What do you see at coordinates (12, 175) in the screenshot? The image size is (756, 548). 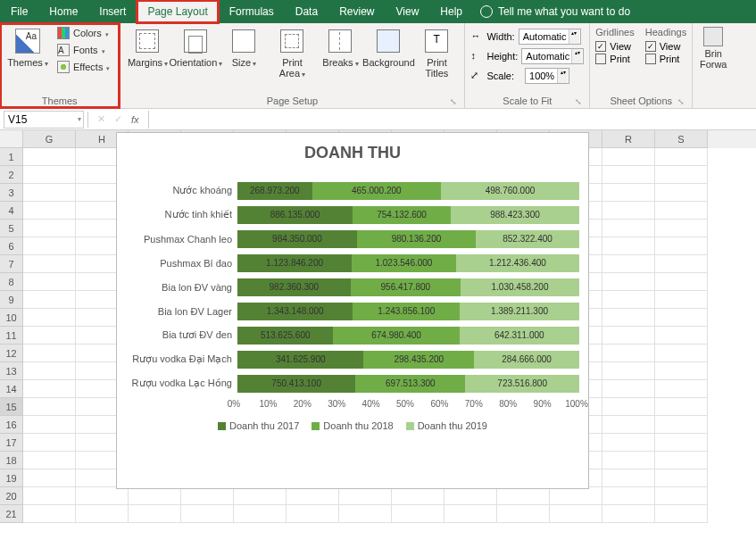 I see `row-header: 2` at bounding box center [12, 175].